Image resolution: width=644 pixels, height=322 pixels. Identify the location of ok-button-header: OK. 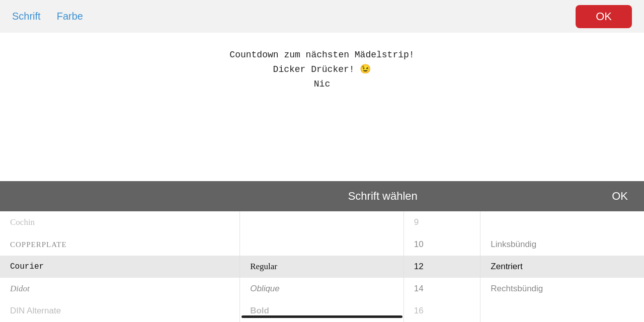
(604, 17).